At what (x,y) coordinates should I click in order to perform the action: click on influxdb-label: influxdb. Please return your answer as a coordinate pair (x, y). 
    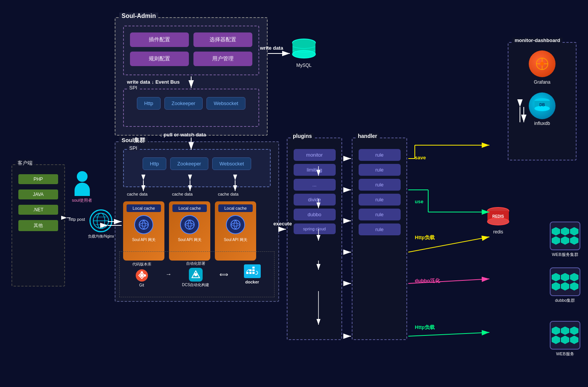
    Looking at the image, I should click on (542, 123).